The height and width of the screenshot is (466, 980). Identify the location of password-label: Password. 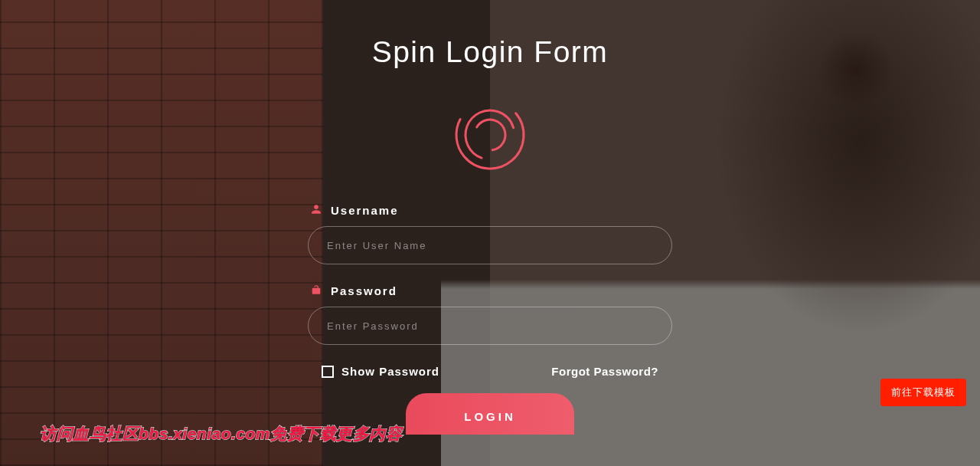
(364, 291).